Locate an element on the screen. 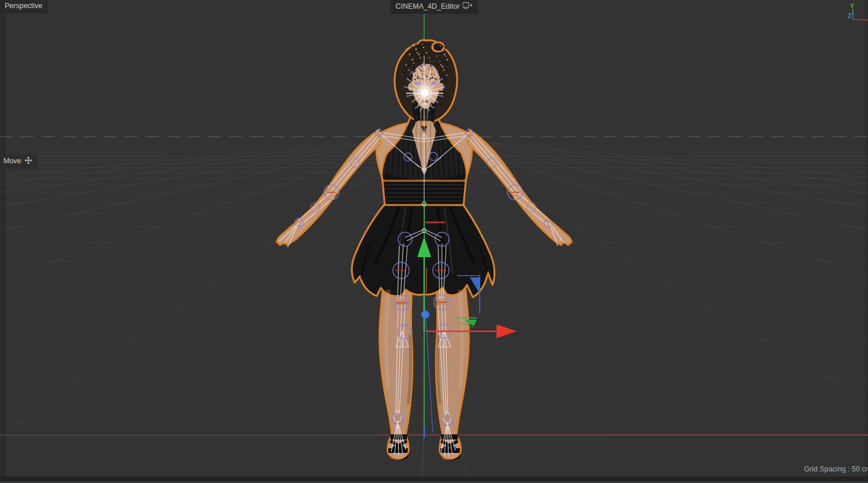 This screenshot has width=868, height=483. editor-window-text: CINEMA_4D_Editor is located at coordinates (427, 7).